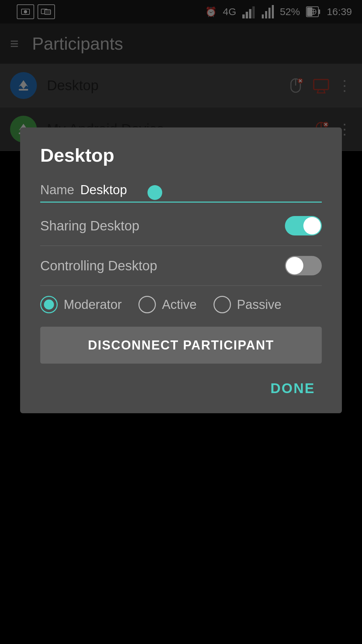 The height and width of the screenshot is (644, 362). Describe the element at coordinates (181, 345) in the screenshot. I see `disconnect-button: DISCONNECT PARTICIPANT` at that location.